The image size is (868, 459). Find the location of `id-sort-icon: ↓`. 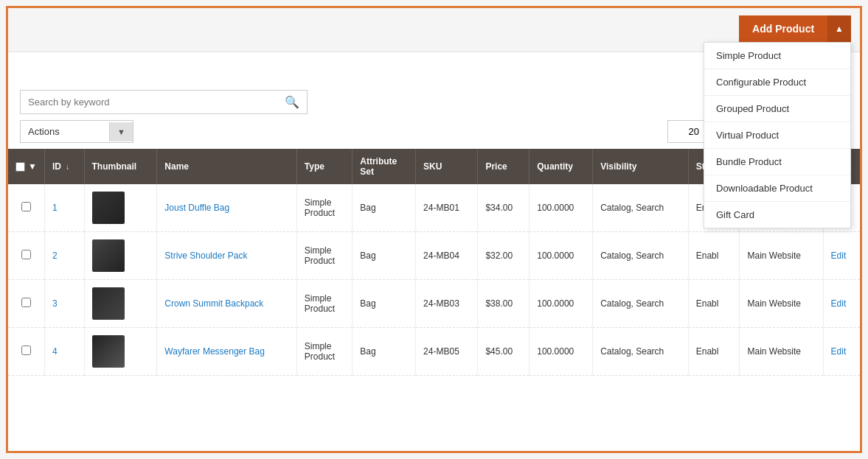

id-sort-icon: ↓ is located at coordinates (68, 167).